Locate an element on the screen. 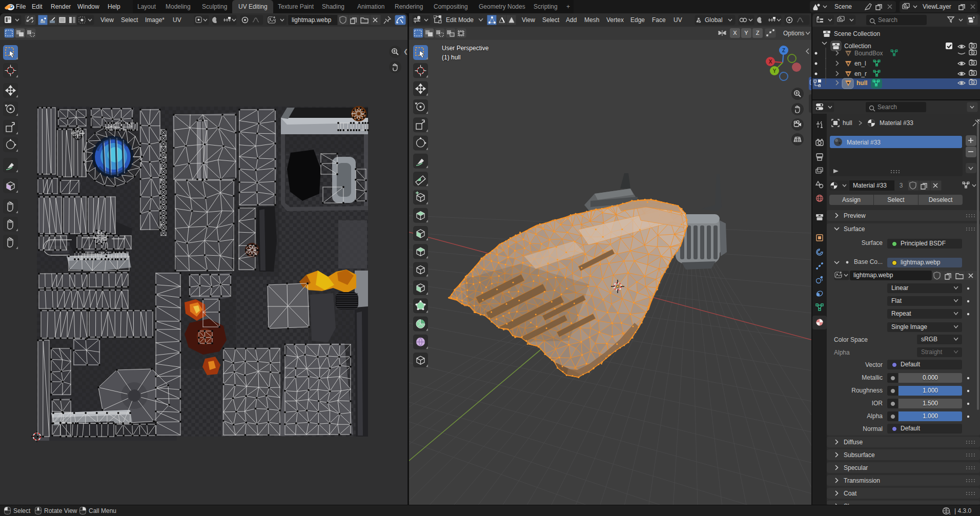 The height and width of the screenshot is (516, 980). svg-text: X is located at coordinates (771, 61).